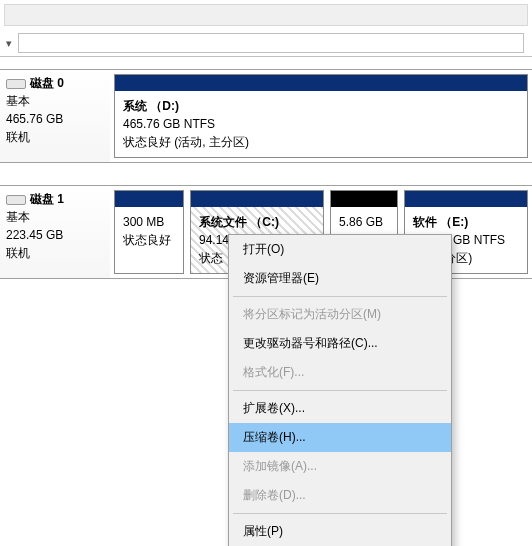 This screenshot has width=532, height=546. I want to click on disk-size: 223.45 GB, so click(55, 235).